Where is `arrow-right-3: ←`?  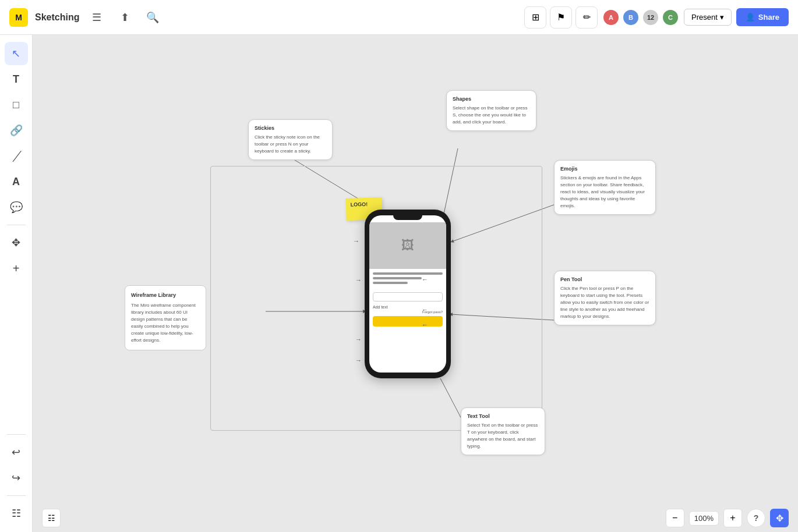
arrow-right-3: ← is located at coordinates (425, 325).